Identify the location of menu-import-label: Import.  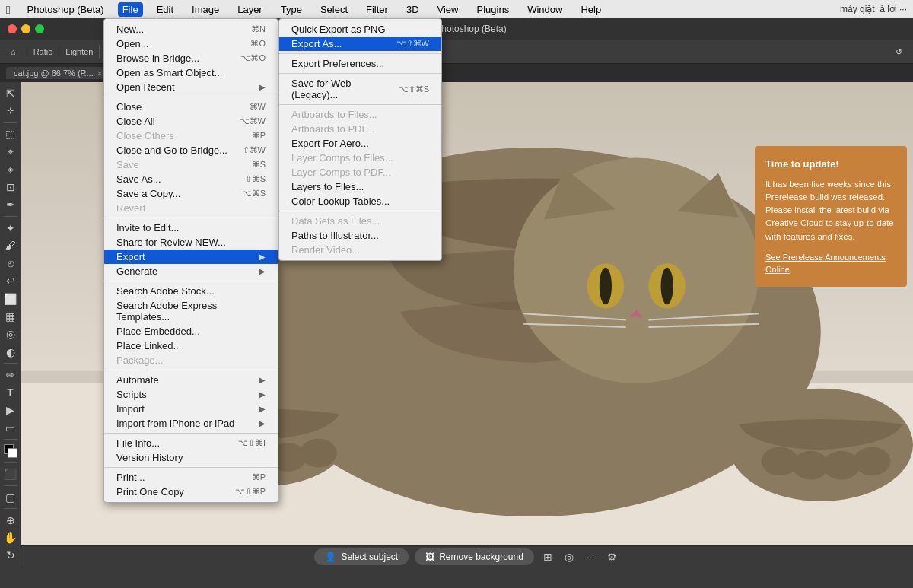
(131, 409).